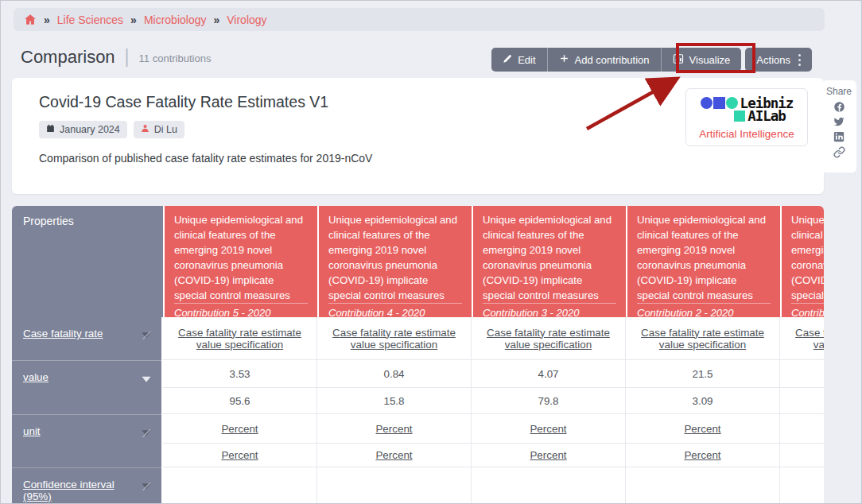  Describe the element at coordinates (68, 57) in the screenshot. I see `page-title: Comparison` at that location.